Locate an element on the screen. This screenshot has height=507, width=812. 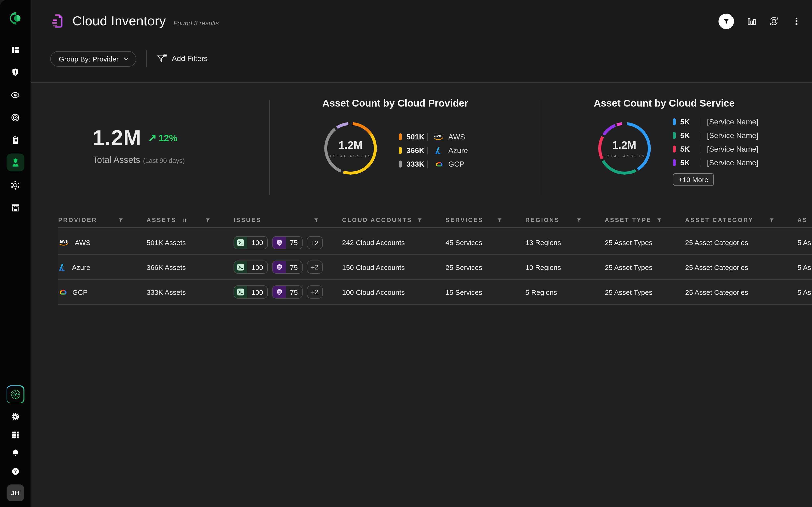
regions-cell: 10 Regions is located at coordinates (565, 267).